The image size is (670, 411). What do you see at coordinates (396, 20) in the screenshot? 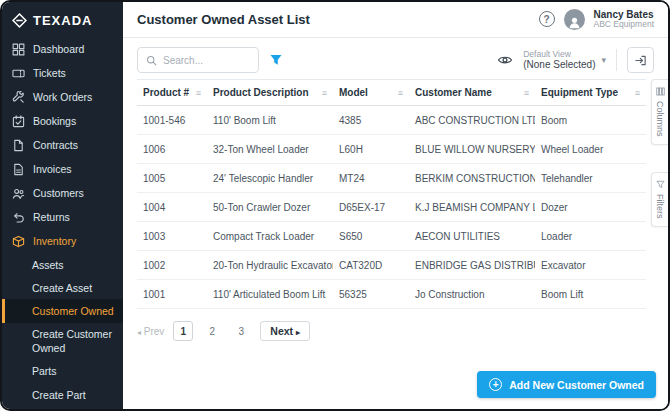
I see `page-header: Customer Owned Asset List ? Nancy Bates …` at bounding box center [396, 20].